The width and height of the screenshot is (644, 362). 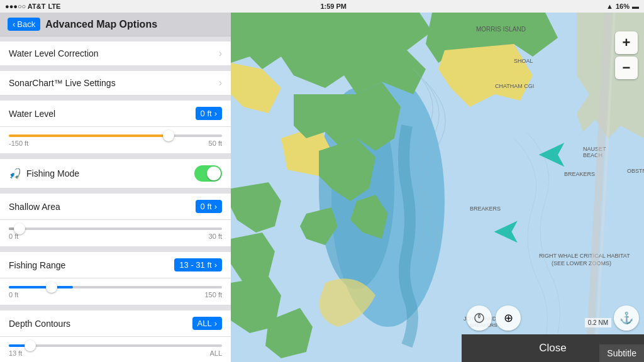 I want to click on water-level-correction-row: Water Level Correction ›, so click(x=116, y=54).